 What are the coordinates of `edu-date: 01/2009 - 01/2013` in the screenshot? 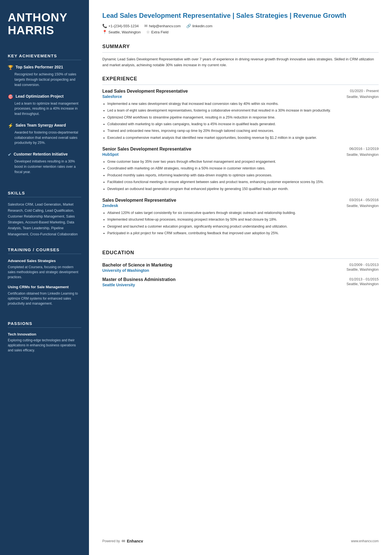 It's located at (363, 265).